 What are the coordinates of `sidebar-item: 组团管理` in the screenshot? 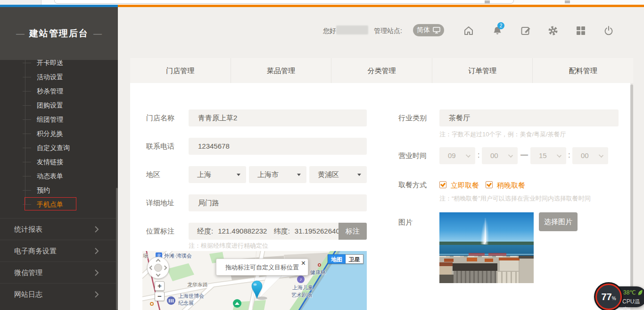 It's located at (59, 119).